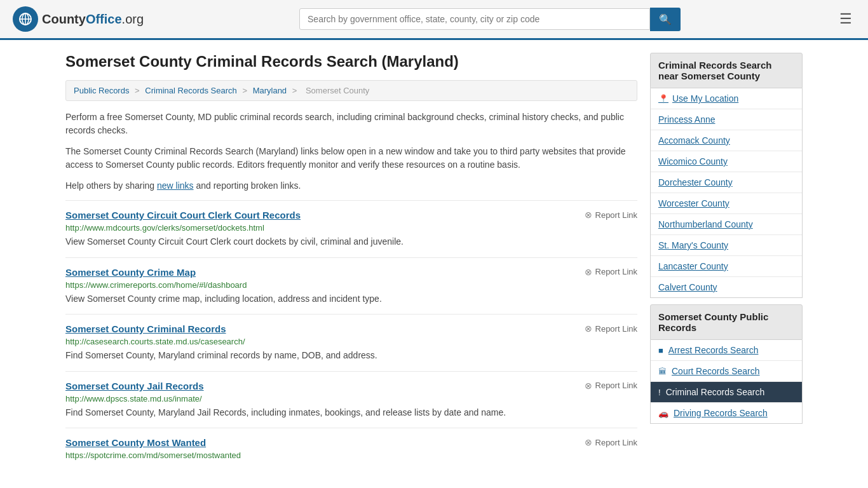 This screenshot has width=868, height=488. Describe the element at coordinates (351, 399) in the screenshot. I see `record-url-3: http://www.dpscs.state.md.us/inmate/` at that location.